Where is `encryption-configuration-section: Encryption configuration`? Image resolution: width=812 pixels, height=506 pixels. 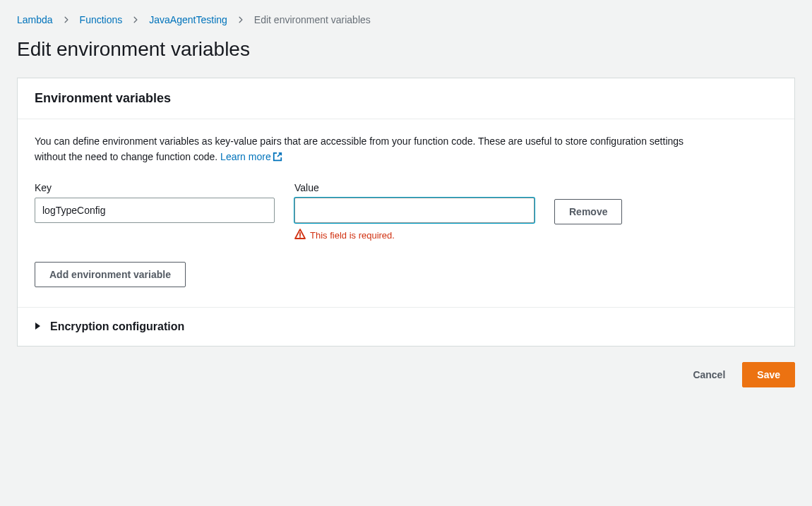 encryption-configuration-section: Encryption configuration is located at coordinates (406, 326).